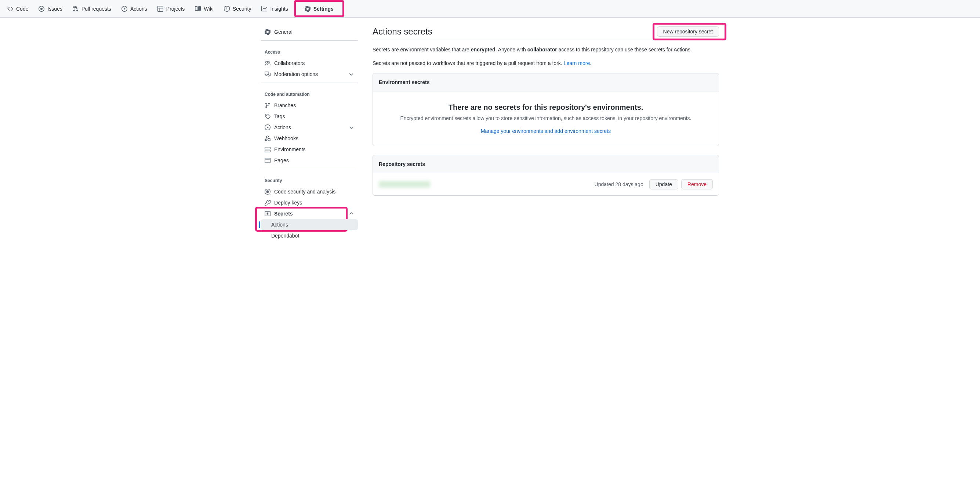 The width and height of the screenshot is (980, 489). What do you see at coordinates (290, 63) in the screenshot?
I see `sidebar-item-label: Collaborators` at bounding box center [290, 63].